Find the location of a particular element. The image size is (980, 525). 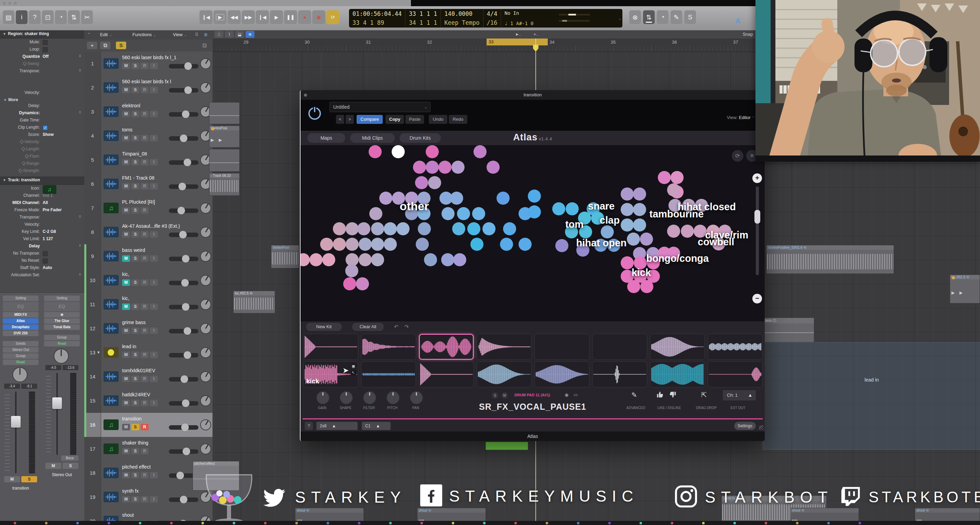

inspector-row: MIDI Channel:All is located at coordinates (42, 203).